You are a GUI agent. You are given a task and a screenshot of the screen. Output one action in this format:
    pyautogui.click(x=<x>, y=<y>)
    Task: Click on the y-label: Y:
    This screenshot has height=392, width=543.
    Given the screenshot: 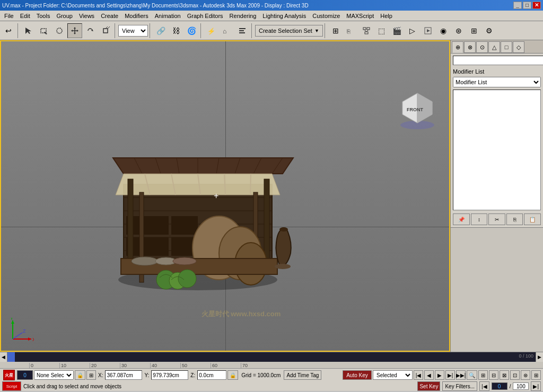 What is the action you would take?
    pyautogui.click(x=146, y=375)
    